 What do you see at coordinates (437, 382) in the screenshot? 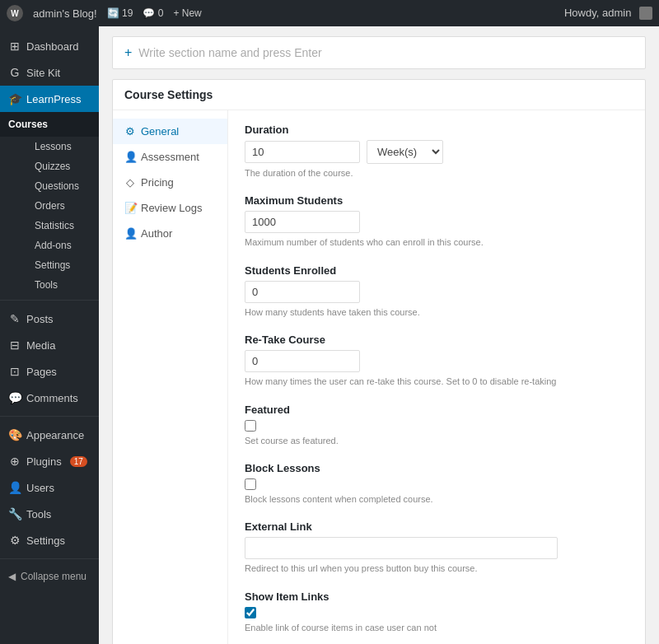
I see `retake-course-description: How many times the user can re-take this…` at bounding box center [437, 382].